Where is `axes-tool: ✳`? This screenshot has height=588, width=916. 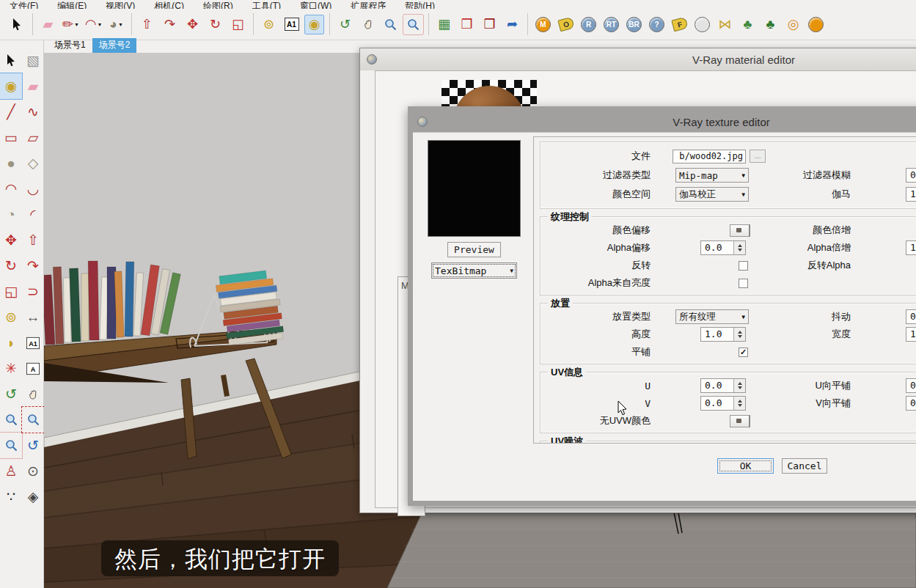 axes-tool: ✳ is located at coordinates (11, 368).